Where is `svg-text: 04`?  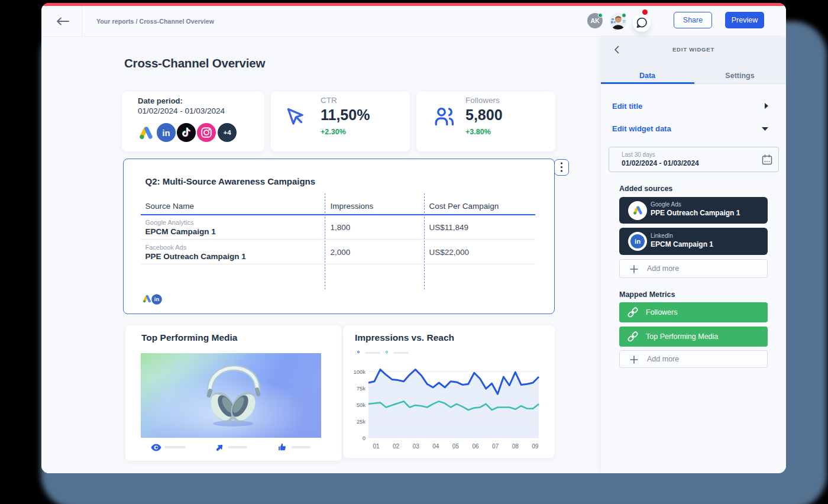 svg-text: 04 is located at coordinates (436, 446).